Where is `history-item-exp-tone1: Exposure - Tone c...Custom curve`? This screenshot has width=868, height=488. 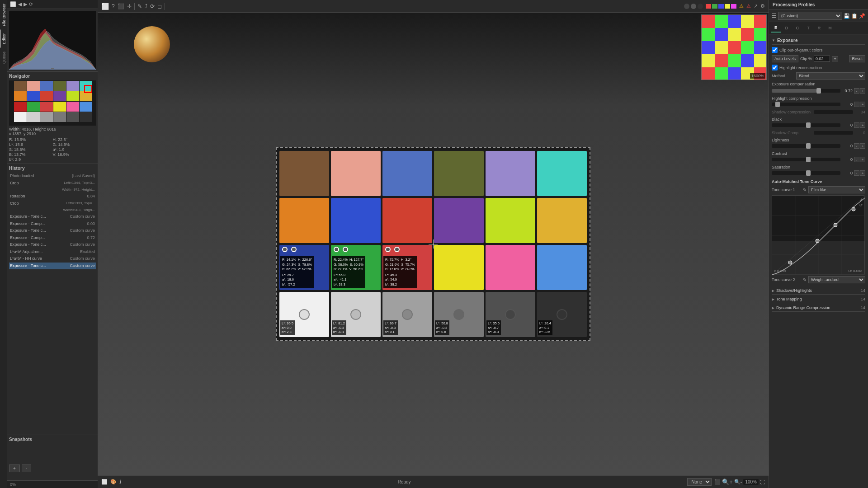 history-item-exp-tone1: Exposure - Tone c...Custom curve is located at coordinates (52, 217).